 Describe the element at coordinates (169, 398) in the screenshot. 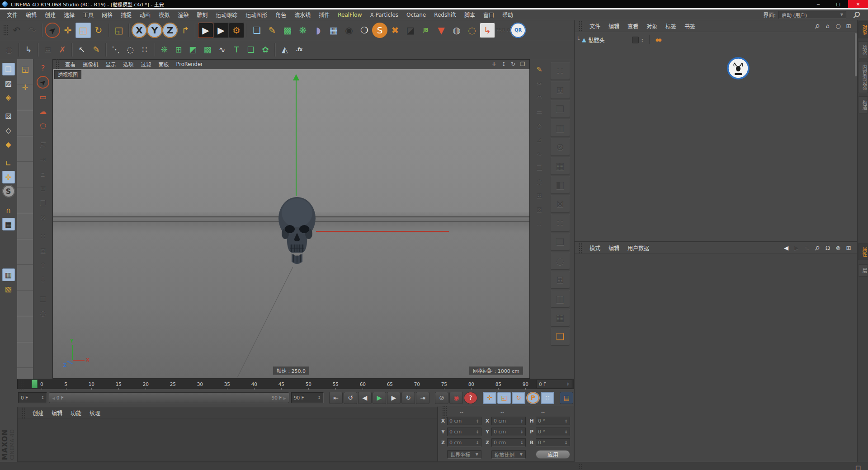

I see `preview-range-slider: ◀ 0 F 90 F ▶` at that location.